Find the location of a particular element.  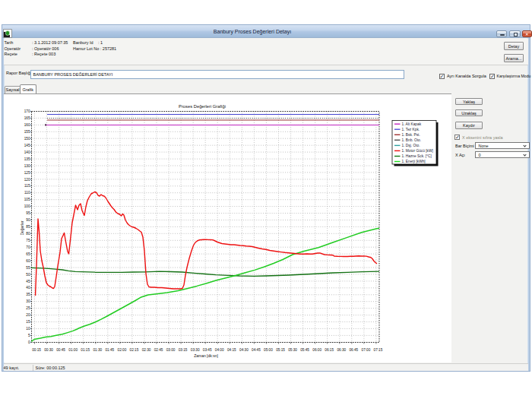

svg-text: 115 is located at coordinates (27, 185).